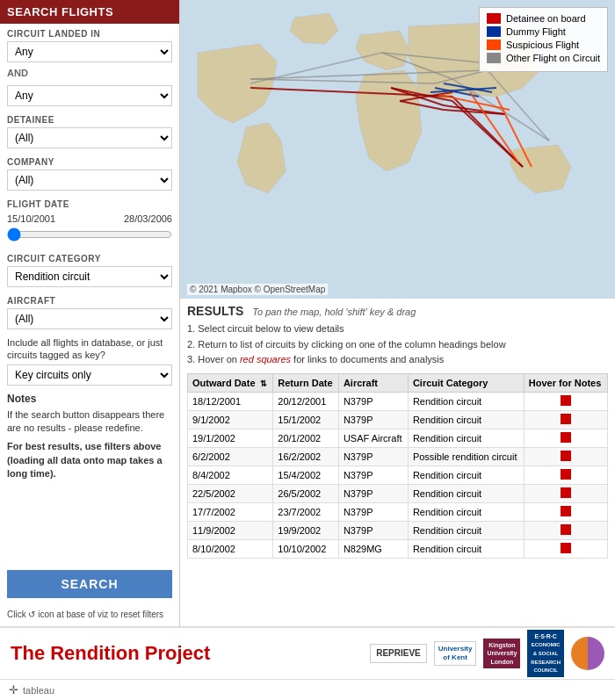  I want to click on instruction-1: 1. Select circuit below to view details, so click(397, 329).